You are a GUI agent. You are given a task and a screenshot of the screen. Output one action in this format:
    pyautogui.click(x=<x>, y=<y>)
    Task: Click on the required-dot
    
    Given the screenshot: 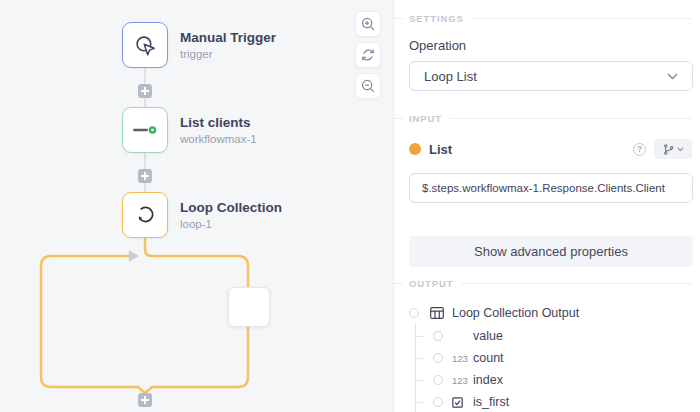 What is the action you would take?
    pyautogui.click(x=415, y=149)
    